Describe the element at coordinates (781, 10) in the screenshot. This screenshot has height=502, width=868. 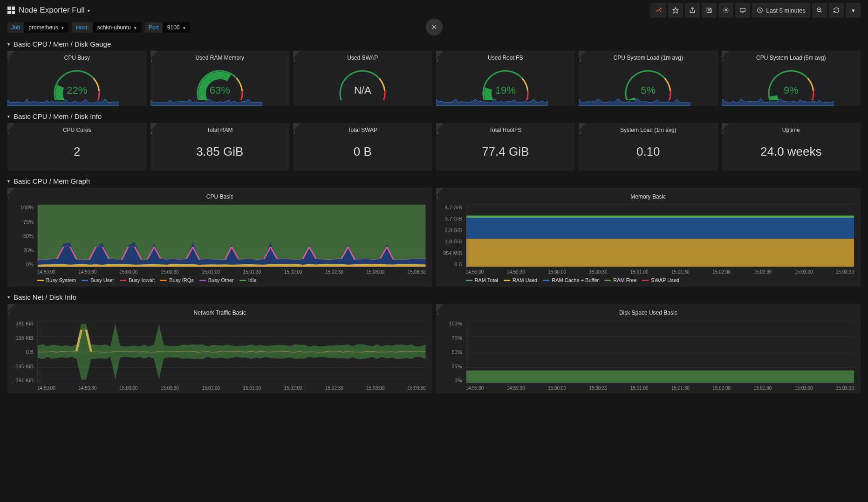
I see `time-range-button: Last 5 minutes` at that location.